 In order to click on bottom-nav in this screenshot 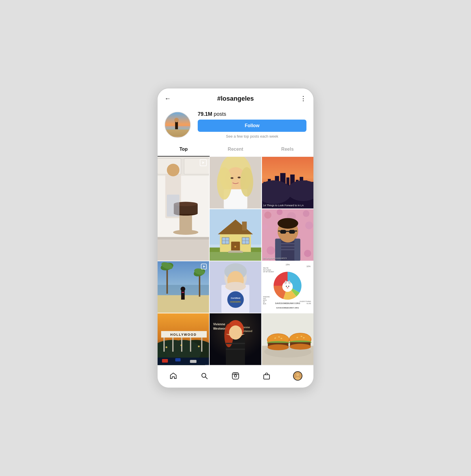, I will do `click(236, 376)`.